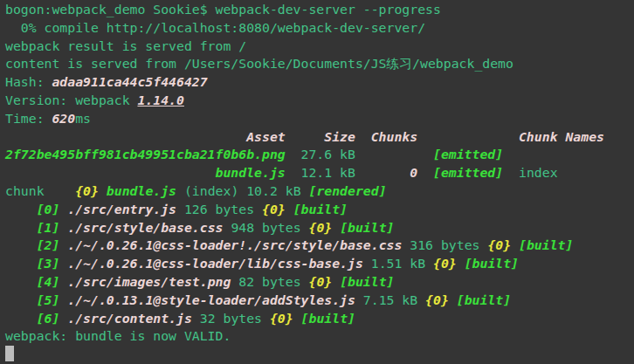 This screenshot has width=634, height=364. Describe the element at coordinates (348, 173) in the screenshot. I see `text-segment: 12.1 kB` at that location.